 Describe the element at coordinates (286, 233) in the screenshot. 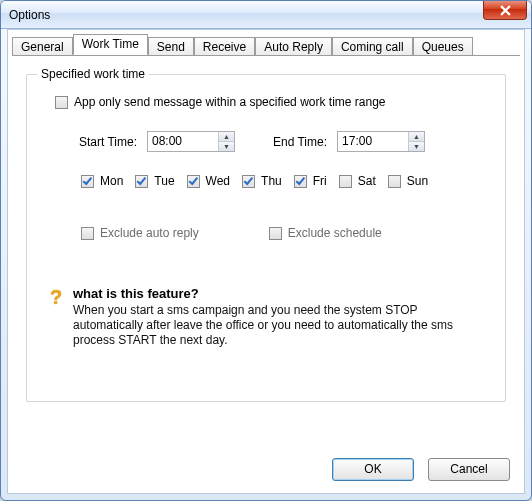

I see `exclude-row: Exclude auto reply Exclude schedule` at that location.